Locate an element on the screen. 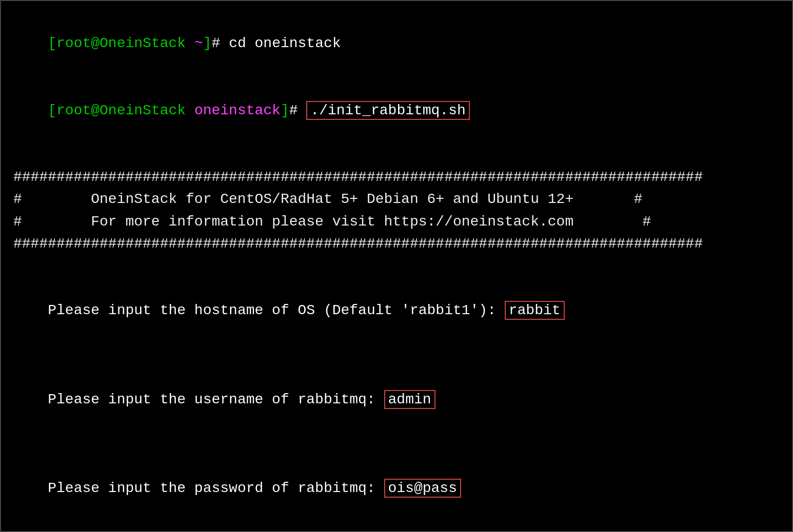  info-line-2: # For more information please visit http… is located at coordinates (396, 221).